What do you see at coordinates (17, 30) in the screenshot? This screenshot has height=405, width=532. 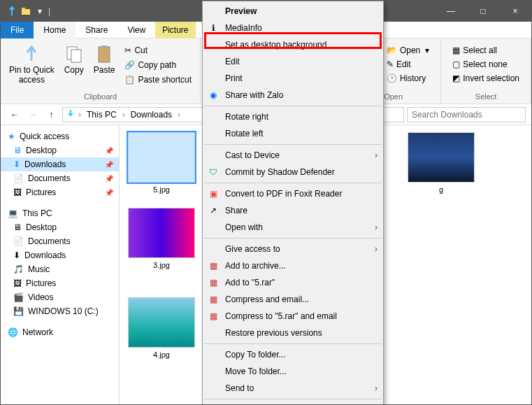 I see `file-tab: File` at bounding box center [17, 30].